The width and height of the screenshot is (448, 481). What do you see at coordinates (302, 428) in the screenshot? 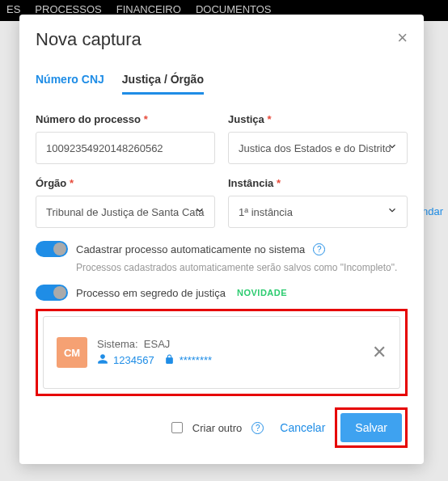
I see `cancel-button: Cancelar` at bounding box center [302, 428].